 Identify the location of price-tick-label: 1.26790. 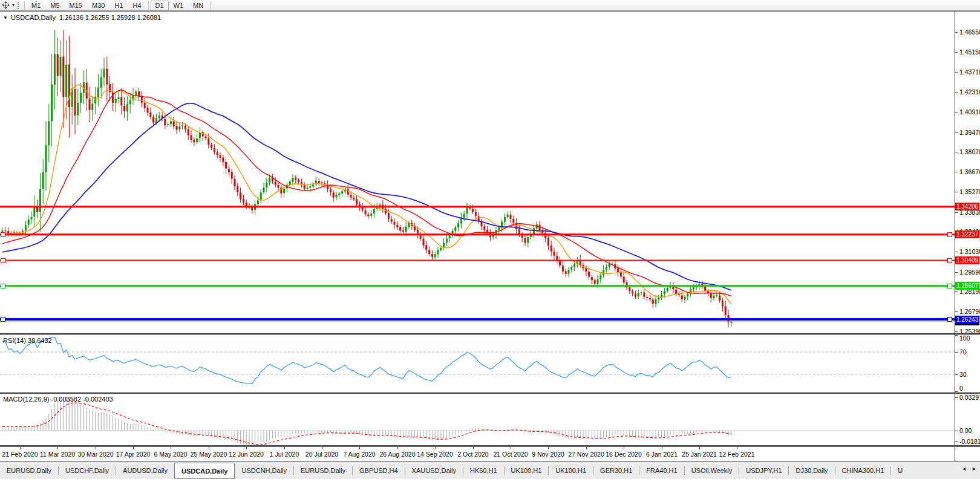
(970, 311).